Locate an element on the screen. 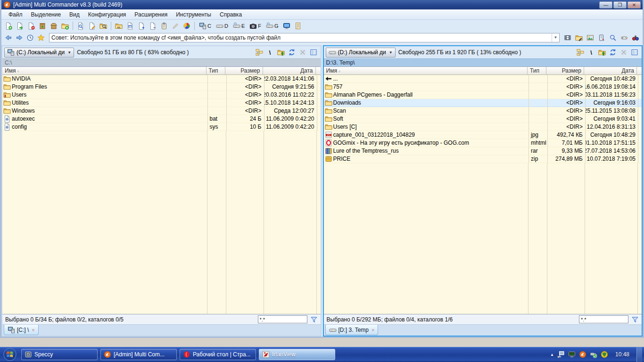 This screenshot has width=644, height=362. file-row: PRICEzip274,89 МБ10.07.2018 7:19:05 is located at coordinates (483, 159).